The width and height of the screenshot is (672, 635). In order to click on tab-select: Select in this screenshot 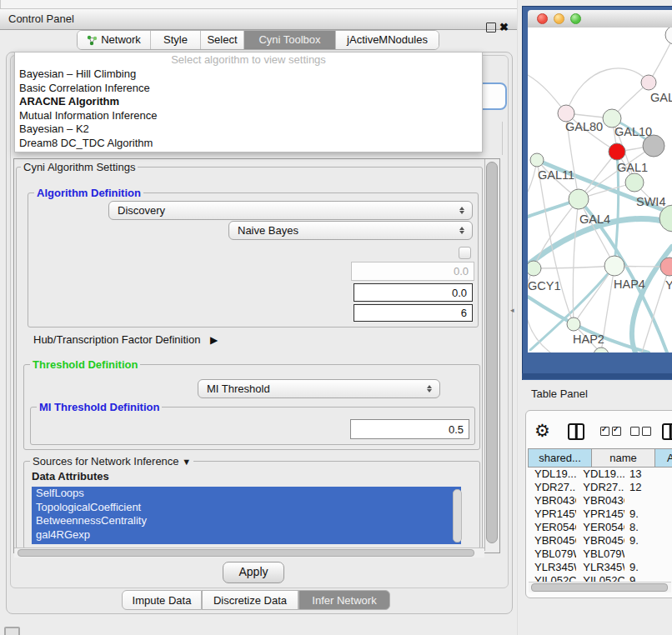, I will do `click(223, 40)`.